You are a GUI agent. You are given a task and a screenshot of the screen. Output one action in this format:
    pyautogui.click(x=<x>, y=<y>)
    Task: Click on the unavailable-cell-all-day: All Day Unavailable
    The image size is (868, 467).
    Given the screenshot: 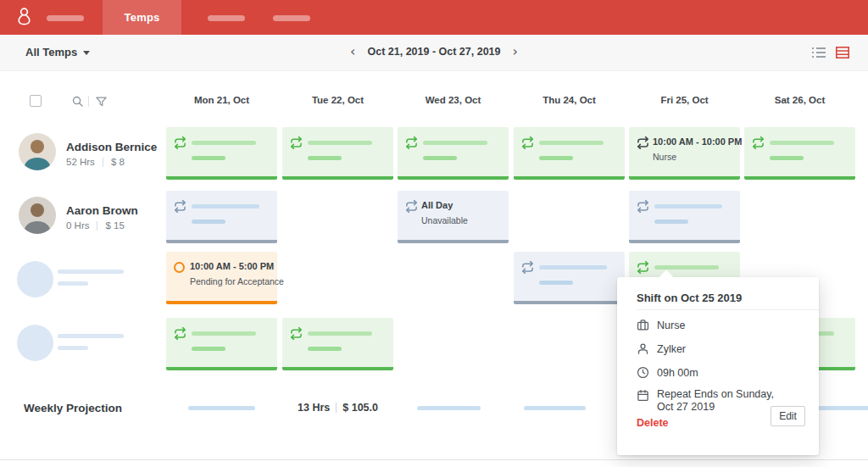 What is the action you would take?
    pyautogui.click(x=453, y=217)
    